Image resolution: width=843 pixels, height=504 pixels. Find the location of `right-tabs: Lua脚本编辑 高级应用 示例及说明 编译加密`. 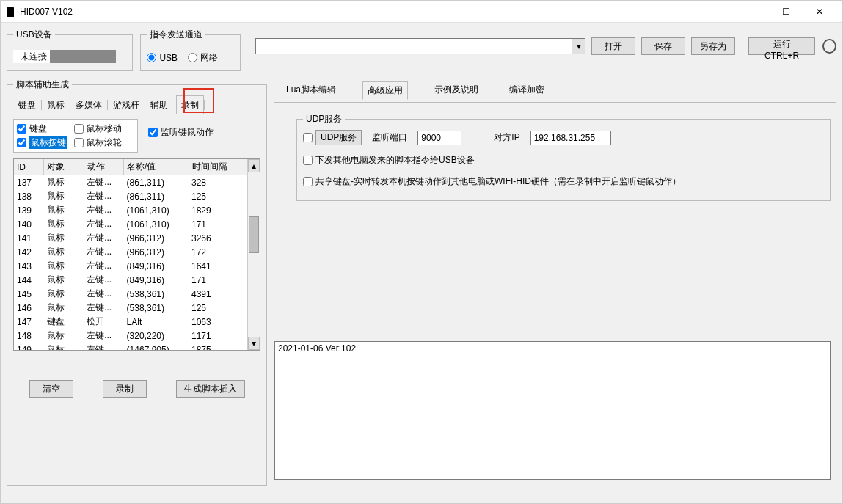

right-tabs: Lua脚本编辑 高级应用 示例及说明 编译加密 is located at coordinates (555, 91).